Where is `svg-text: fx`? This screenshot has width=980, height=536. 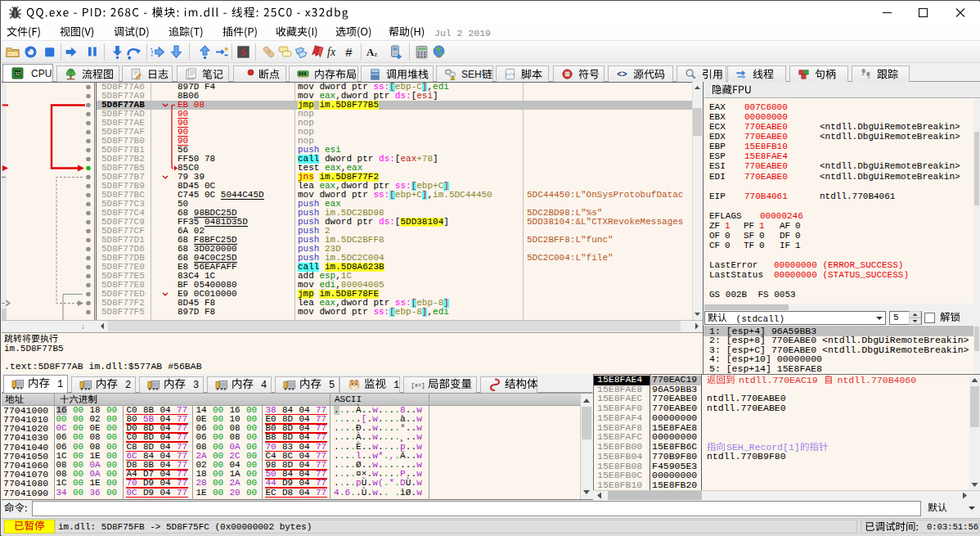
svg-text: fx is located at coordinates (332, 52).